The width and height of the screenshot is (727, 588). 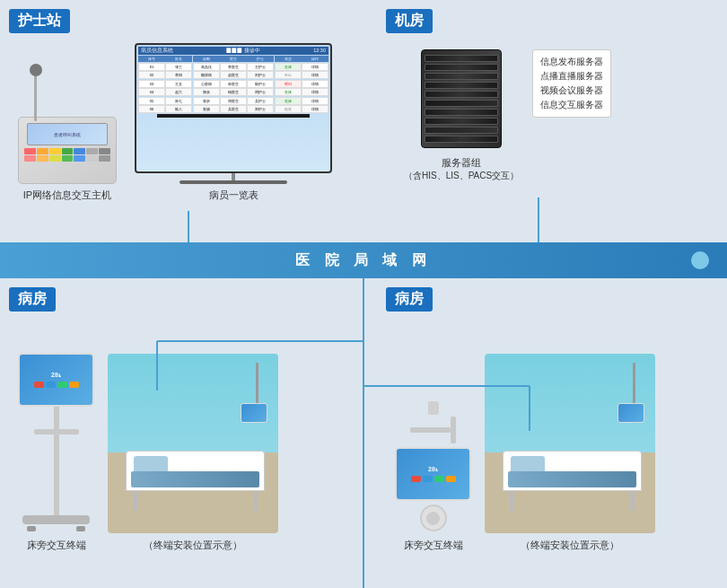 What do you see at coordinates (188, 121) in the screenshot?
I see `nurse-devices: 患者呼叫系统` at bounding box center [188, 121].